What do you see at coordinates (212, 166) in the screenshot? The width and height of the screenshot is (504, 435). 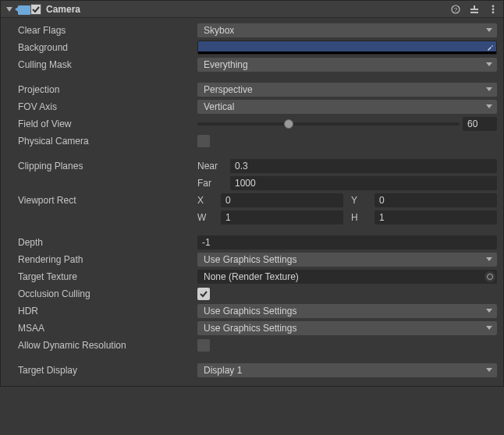 I see `near-label: Near` at bounding box center [212, 166].